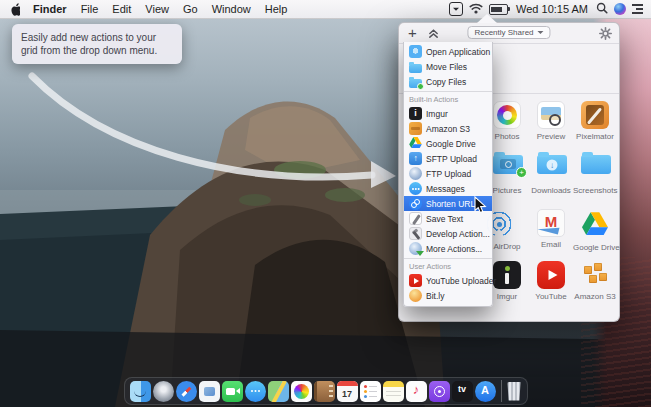 The width and height of the screenshot is (651, 407). What do you see at coordinates (416, 188) in the screenshot?
I see `messages-icon` at bounding box center [416, 188].